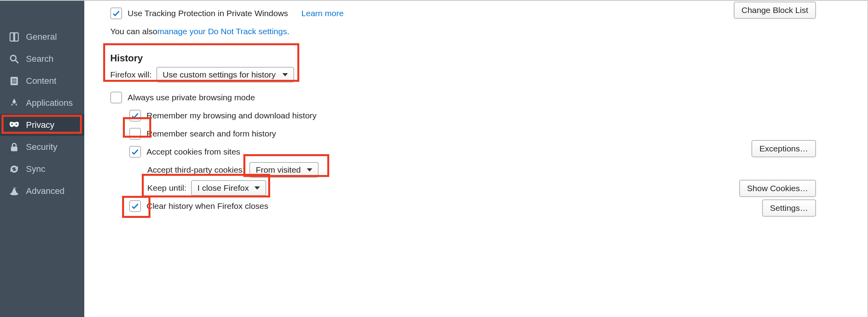  What do you see at coordinates (207, 206) in the screenshot?
I see `clear-on-close-label: Clear history when Firefox closes` at bounding box center [207, 206].